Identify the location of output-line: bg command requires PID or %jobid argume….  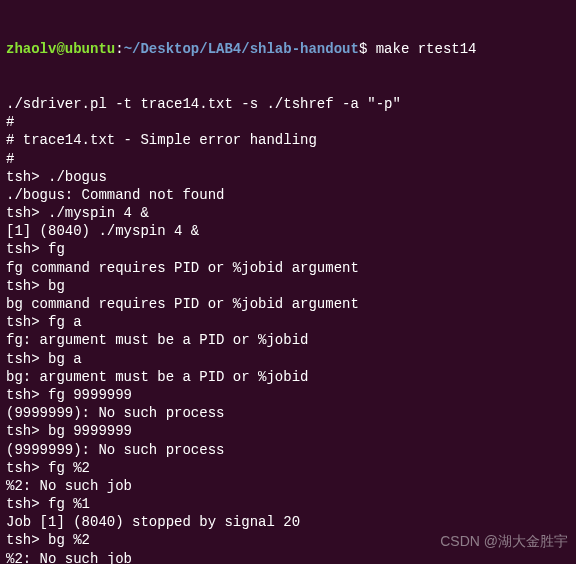
(288, 304).